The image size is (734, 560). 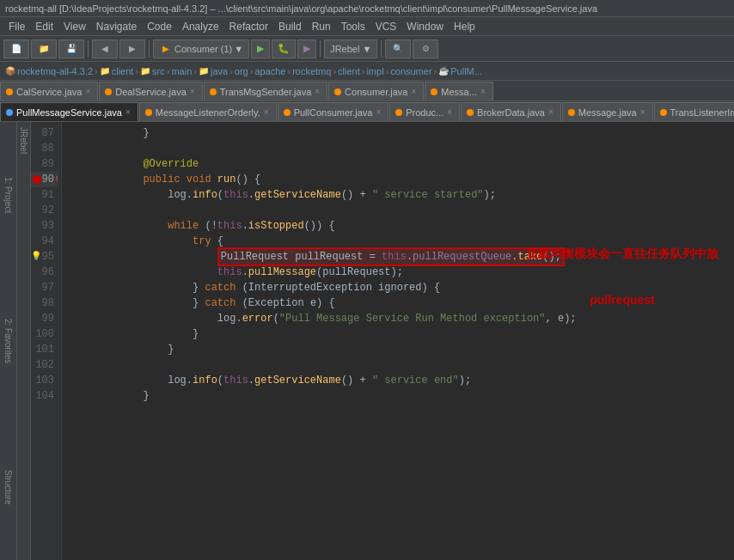 What do you see at coordinates (464, 27) in the screenshot?
I see `menu-help: Help` at bounding box center [464, 27].